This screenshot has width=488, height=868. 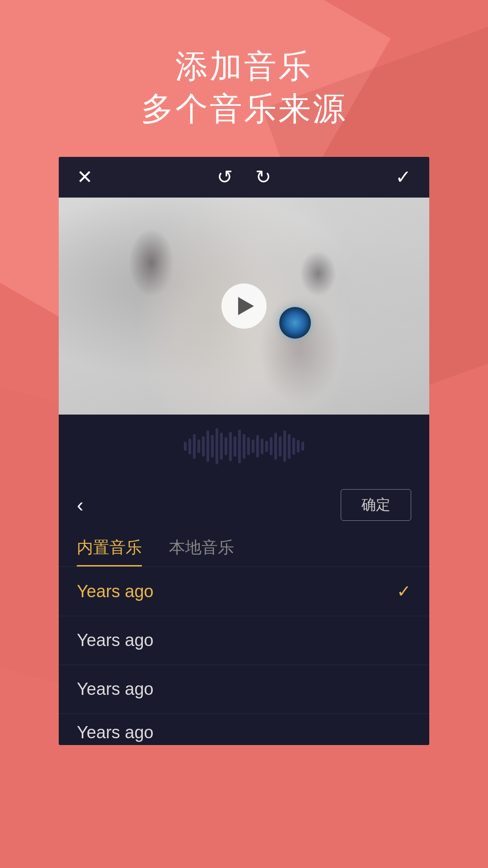 I want to click on waveform-bars, so click(x=244, y=446).